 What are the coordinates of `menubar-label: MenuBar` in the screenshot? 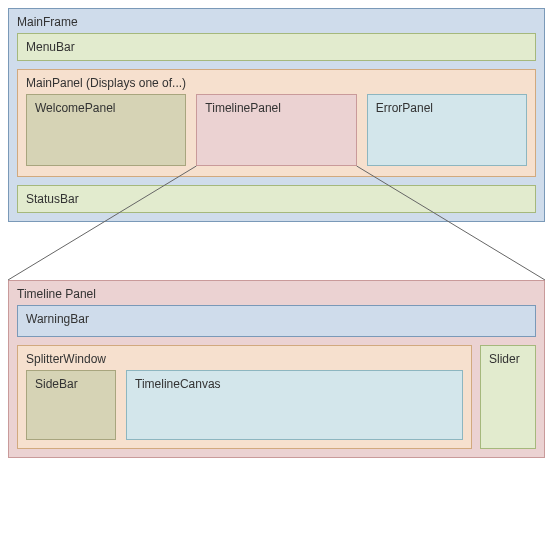 It's located at (276, 47).